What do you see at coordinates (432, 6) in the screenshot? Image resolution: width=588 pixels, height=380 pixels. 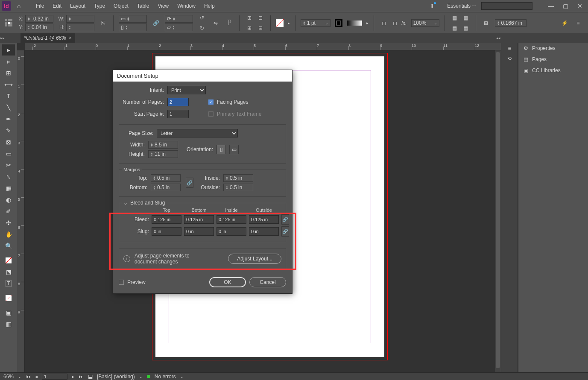 I see `share-icon: ⬆` at bounding box center [432, 6].